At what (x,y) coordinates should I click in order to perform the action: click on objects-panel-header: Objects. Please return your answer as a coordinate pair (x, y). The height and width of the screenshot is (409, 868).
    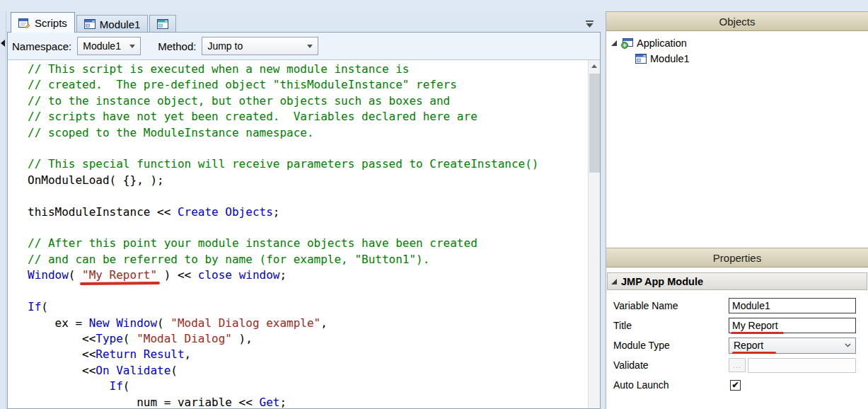
    Looking at the image, I should click on (737, 21).